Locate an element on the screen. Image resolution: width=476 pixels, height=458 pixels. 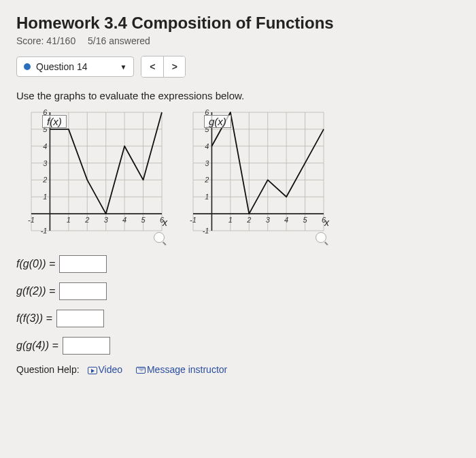
score-line: Score: 41/160 5/16 answered is located at coordinates (238, 41).